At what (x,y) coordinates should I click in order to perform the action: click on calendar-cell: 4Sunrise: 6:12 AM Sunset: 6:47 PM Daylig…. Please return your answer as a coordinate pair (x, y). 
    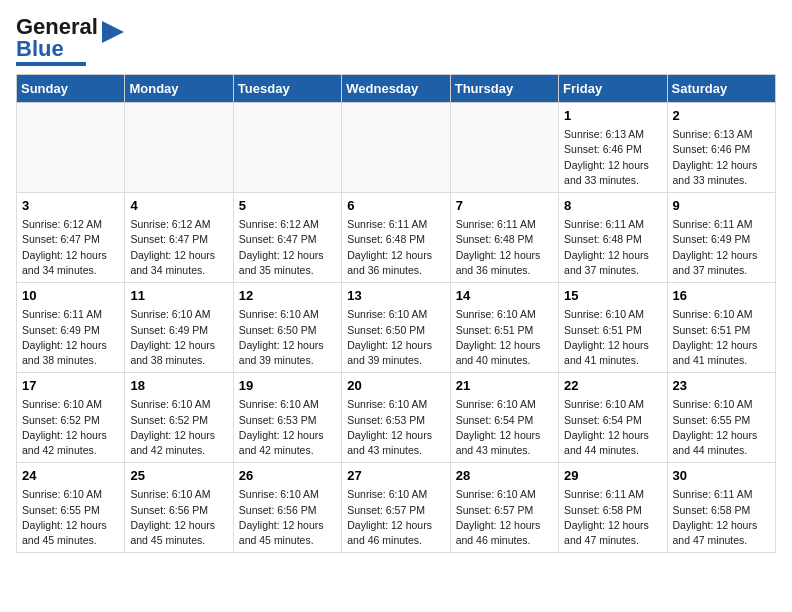
    Looking at the image, I should click on (179, 238).